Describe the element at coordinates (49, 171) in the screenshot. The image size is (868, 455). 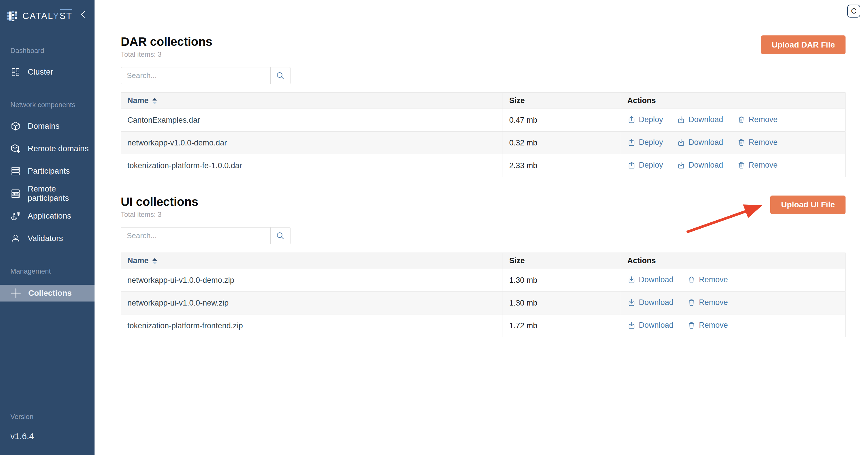
I see `sidebar-item-label: Participants` at that location.